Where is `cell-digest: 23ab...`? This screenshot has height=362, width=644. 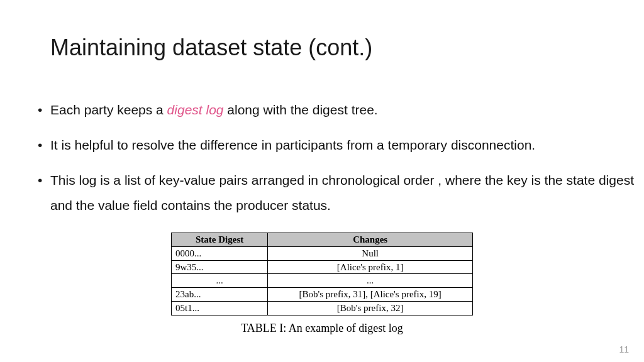 cell-digest: 23ab... is located at coordinates (220, 295).